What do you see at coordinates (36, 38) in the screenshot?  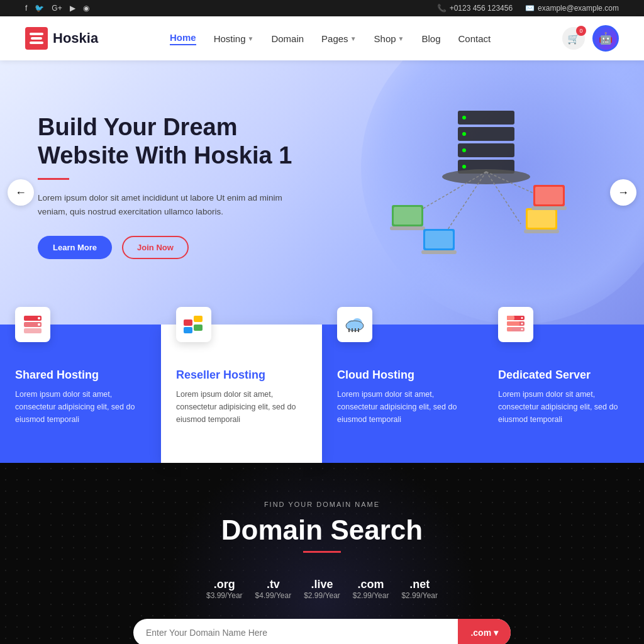 I see `logo-icon` at bounding box center [36, 38].